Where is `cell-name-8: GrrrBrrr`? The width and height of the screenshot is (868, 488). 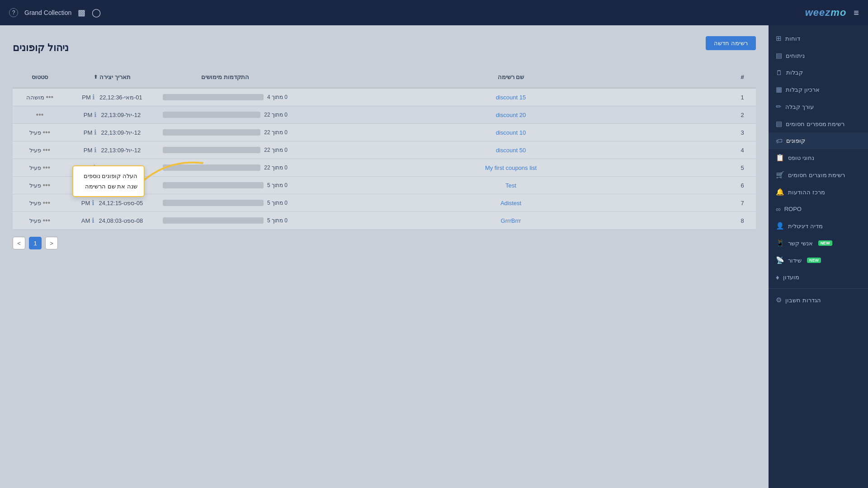
cell-name-8: GrrrBrrr is located at coordinates (511, 221).